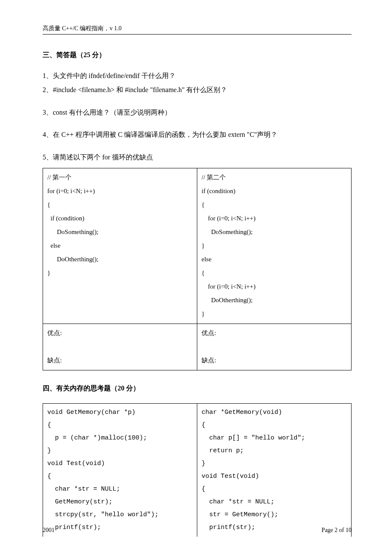 The width and height of the screenshot is (392, 555). I want to click on q2: 2、#include <filename.h> 和 #include "file…, so click(197, 90).